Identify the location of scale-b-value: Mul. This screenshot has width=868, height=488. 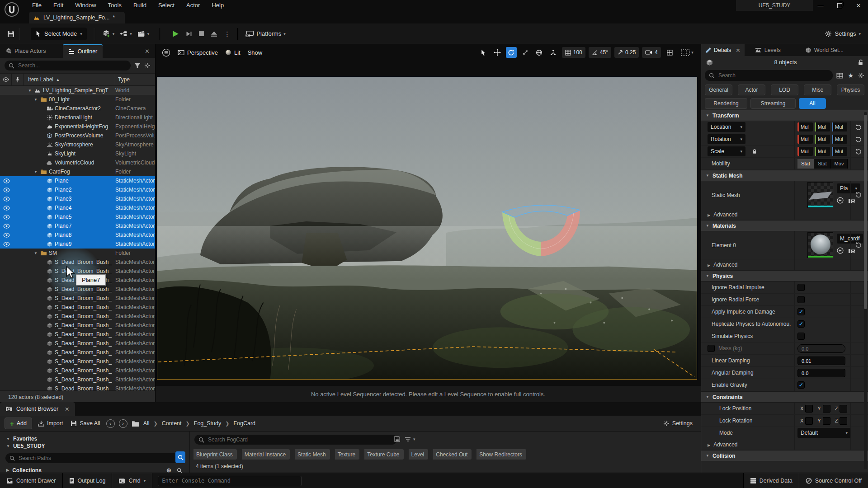
(840, 151).